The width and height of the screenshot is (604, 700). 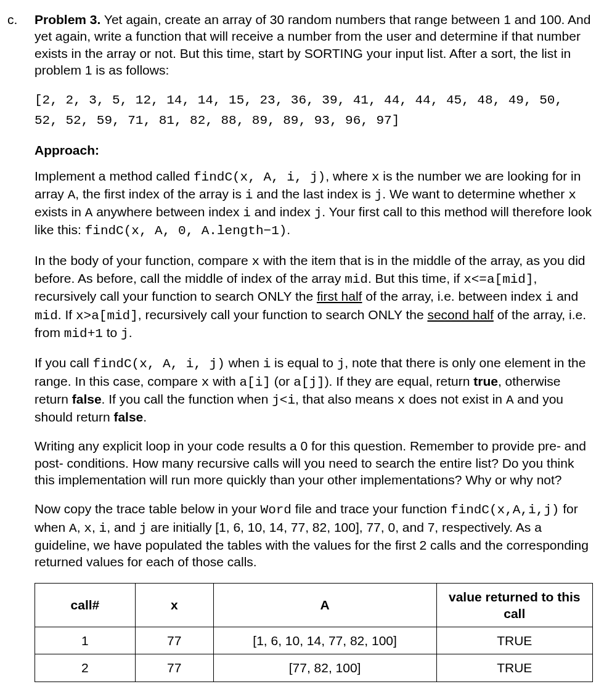 I want to click on list-letter: c., so click(x=21, y=20).